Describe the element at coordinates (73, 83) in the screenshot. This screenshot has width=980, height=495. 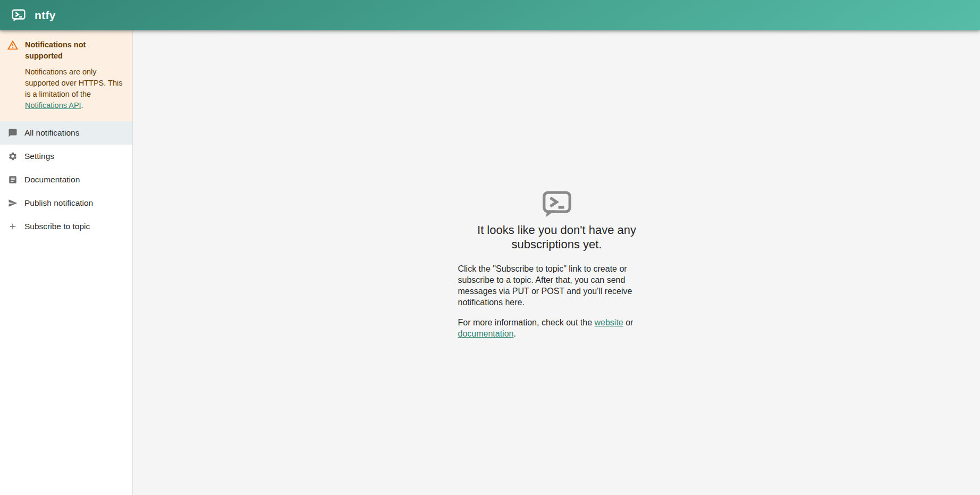
I see `alert-message-text: Notifications are only supported over HT…` at that location.